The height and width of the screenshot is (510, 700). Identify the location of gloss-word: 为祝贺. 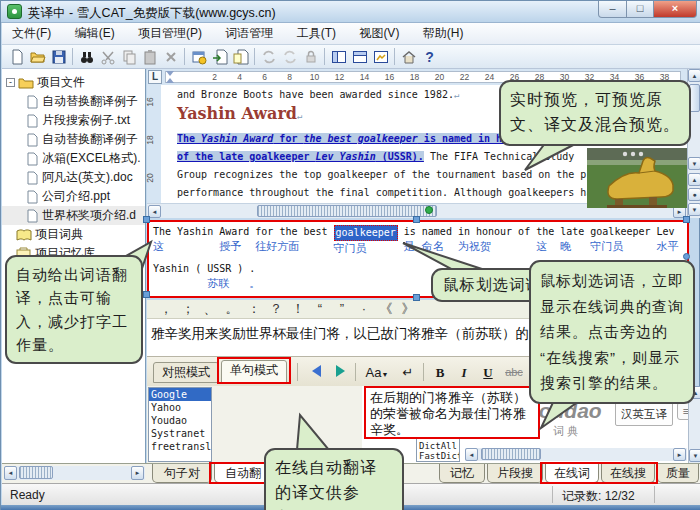
(485, 246).